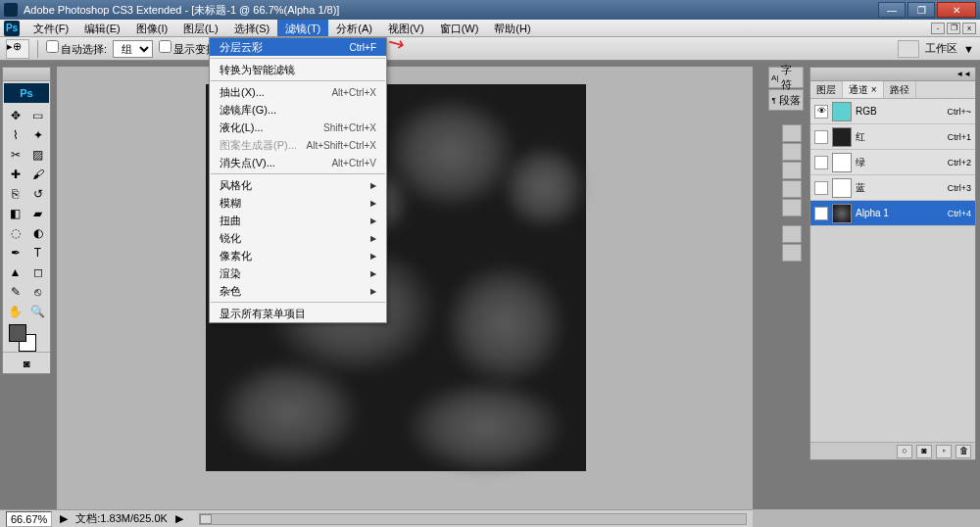 The height and width of the screenshot is (527, 980). What do you see at coordinates (298, 273) in the screenshot?
I see `menu-item-15: 渲染▶` at bounding box center [298, 273].